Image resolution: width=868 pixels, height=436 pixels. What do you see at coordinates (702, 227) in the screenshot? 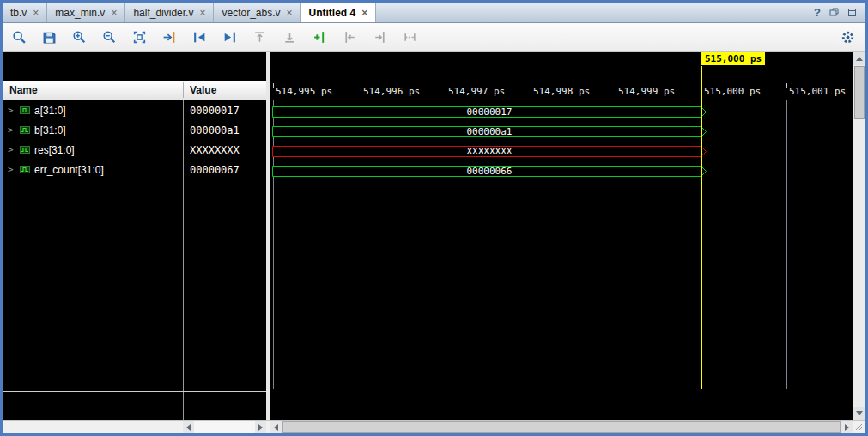
I see `time-cursor` at bounding box center [702, 227].